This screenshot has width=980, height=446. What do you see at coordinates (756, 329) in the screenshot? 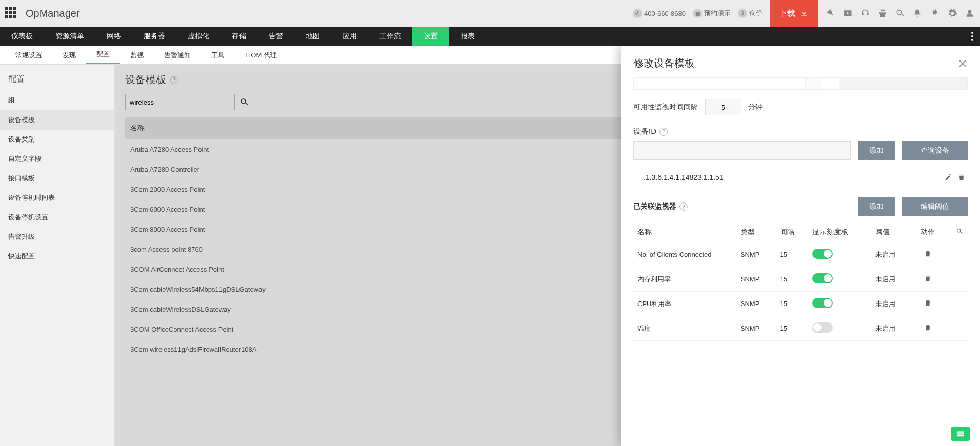
I see `mon-type: SNMP` at bounding box center [756, 329].